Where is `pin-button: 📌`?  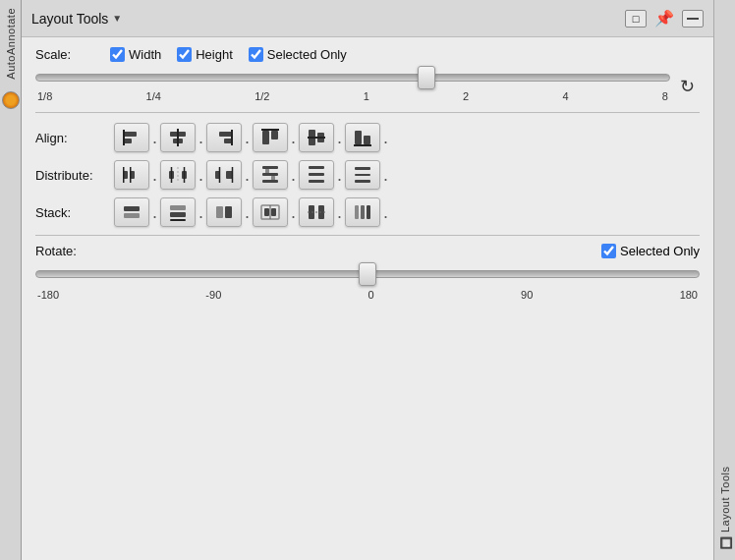 pin-button: 📌 is located at coordinates (664, 18).